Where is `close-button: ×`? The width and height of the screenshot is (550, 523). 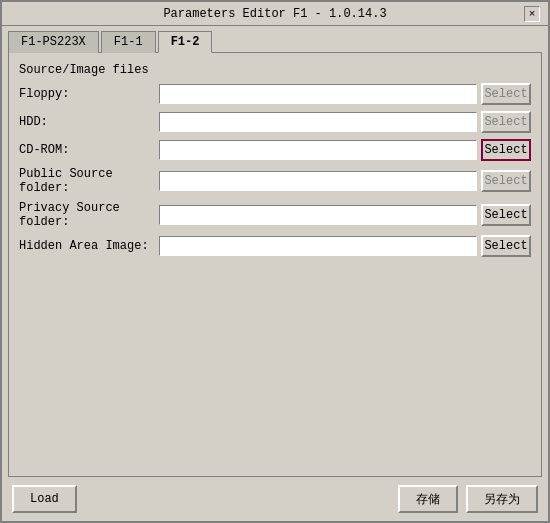 close-button: × is located at coordinates (532, 14).